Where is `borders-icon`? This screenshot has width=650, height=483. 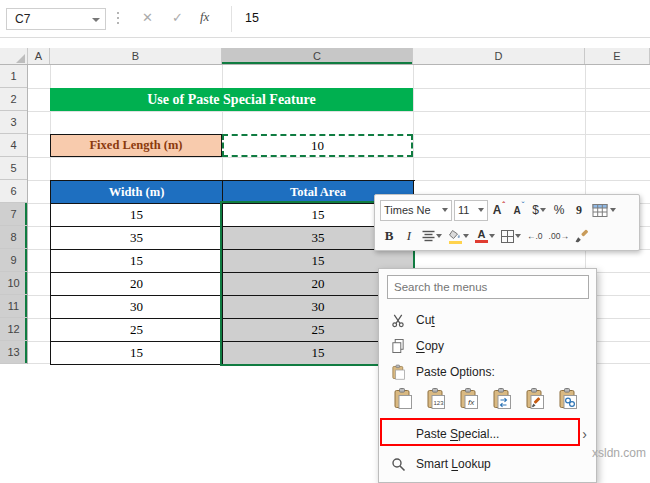 borders-icon is located at coordinates (508, 236).